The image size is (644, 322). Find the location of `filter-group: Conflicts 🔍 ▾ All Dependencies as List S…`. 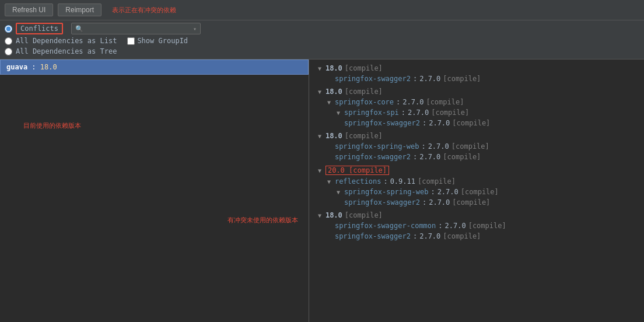

filter-group: Conflicts 🔍 ▾ All Dependencies as List S… is located at coordinates (322, 40).